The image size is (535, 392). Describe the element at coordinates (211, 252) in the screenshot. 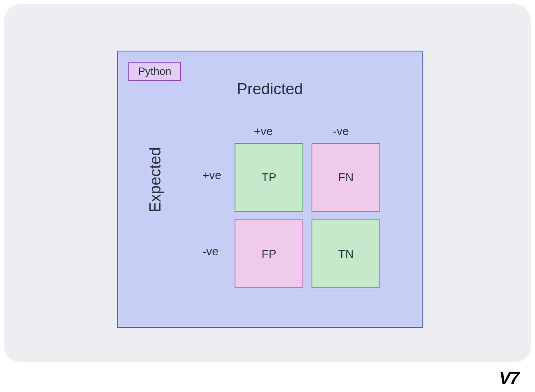

I see `row-header-negative: -ve` at that location.